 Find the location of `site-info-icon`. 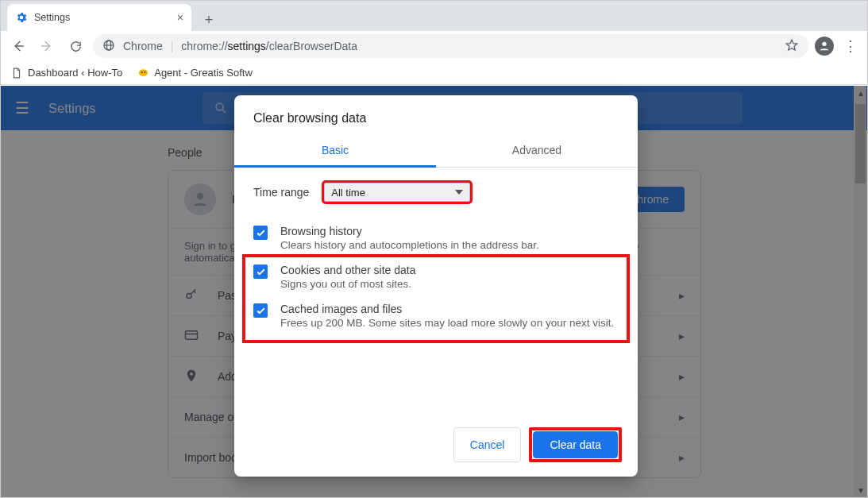

site-info-icon is located at coordinates (109, 46).